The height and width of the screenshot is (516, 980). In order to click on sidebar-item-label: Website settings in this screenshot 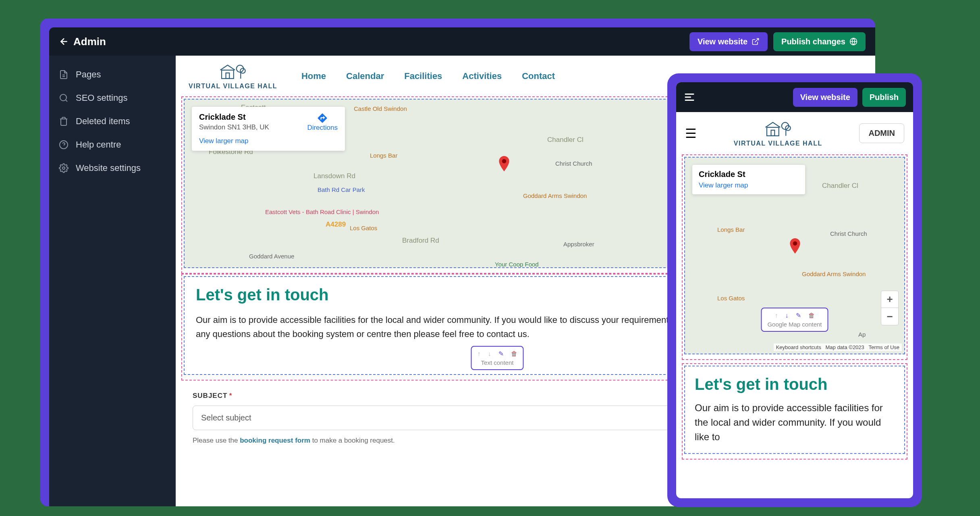, I will do `click(108, 168)`.